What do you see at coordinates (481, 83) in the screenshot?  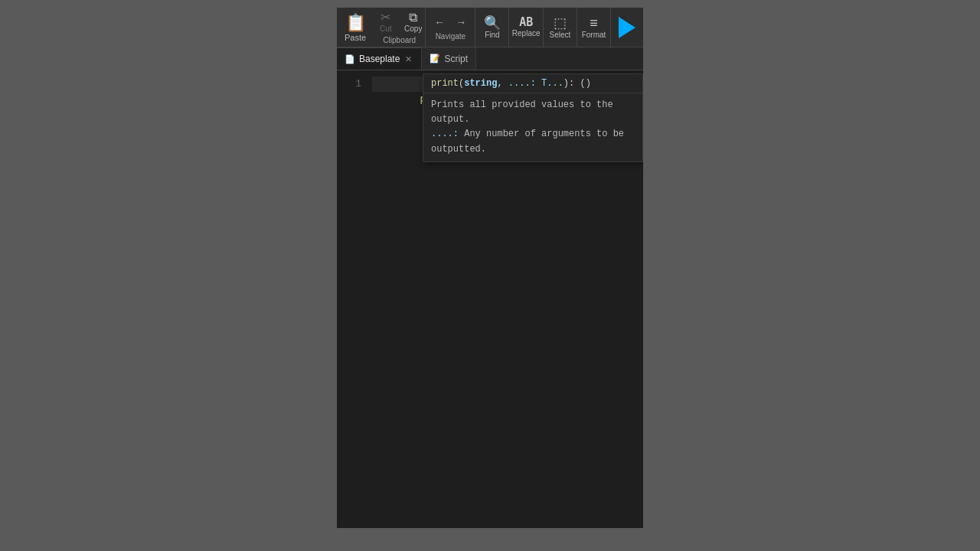 I see `sig-param1: string` at bounding box center [481, 83].